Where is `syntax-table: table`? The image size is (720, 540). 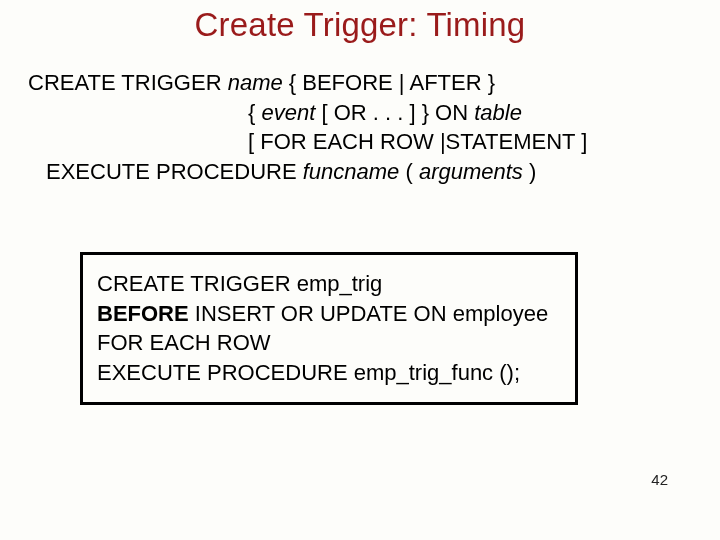
syntax-table: table is located at coordinates (498, 112).